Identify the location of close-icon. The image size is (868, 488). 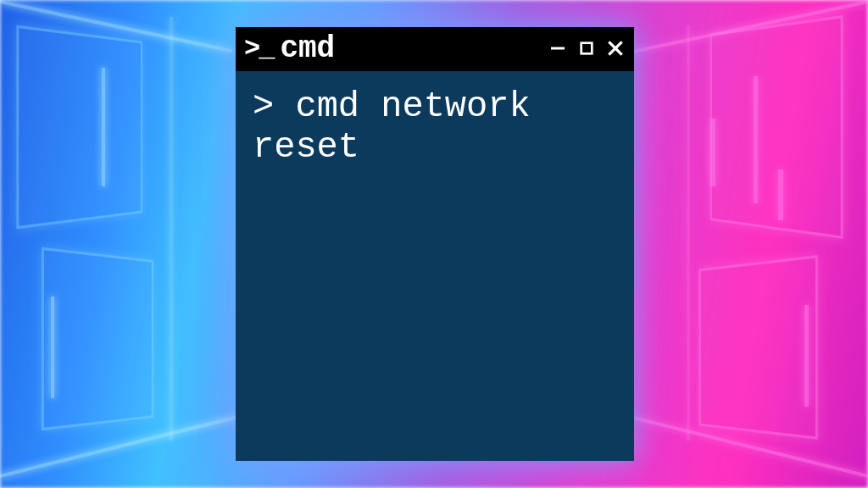
(615, 48).